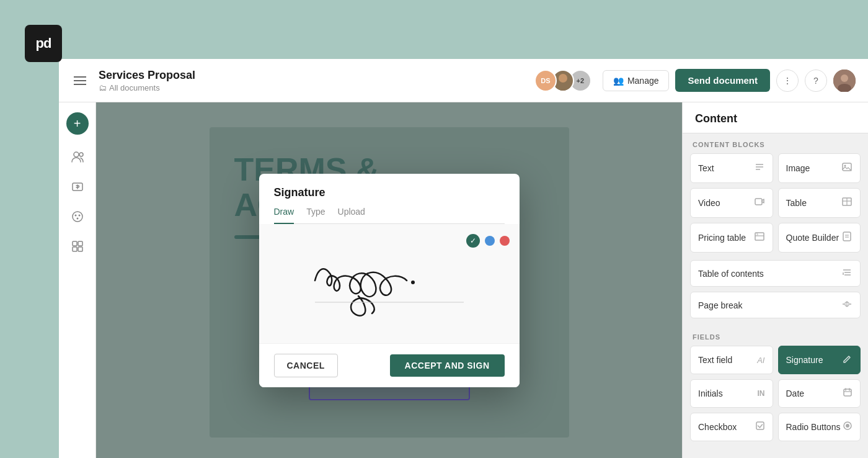  What do you see at coordinates (848, 427) in the screenshot?
I see `radio-icon` at bounding box center [848, 427].